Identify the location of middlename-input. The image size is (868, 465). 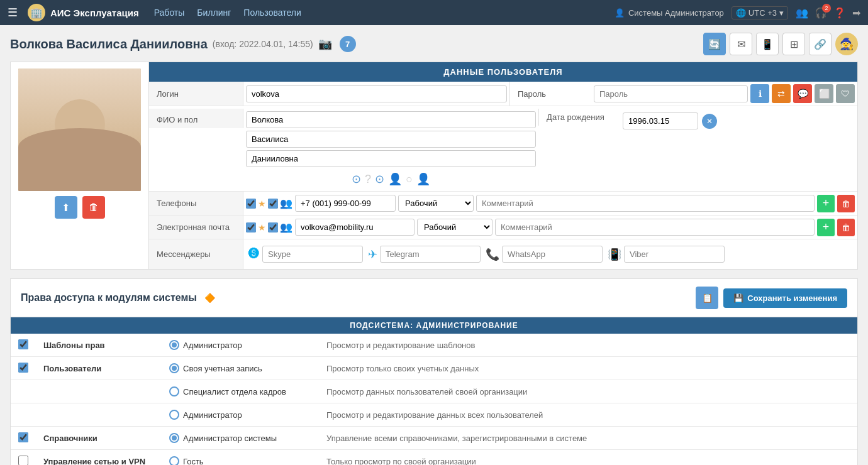
(391, 158).